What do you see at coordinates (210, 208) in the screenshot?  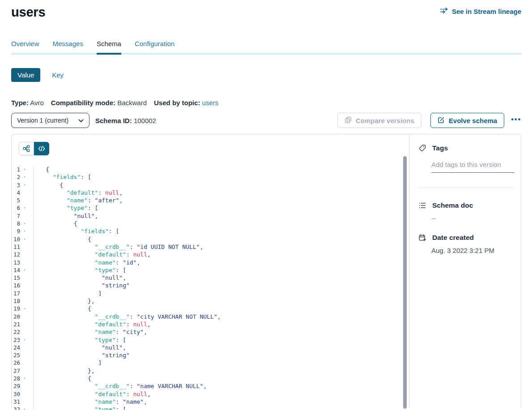 I see `code-line: 6▾ "type": [` at bounding box center [210, 208].